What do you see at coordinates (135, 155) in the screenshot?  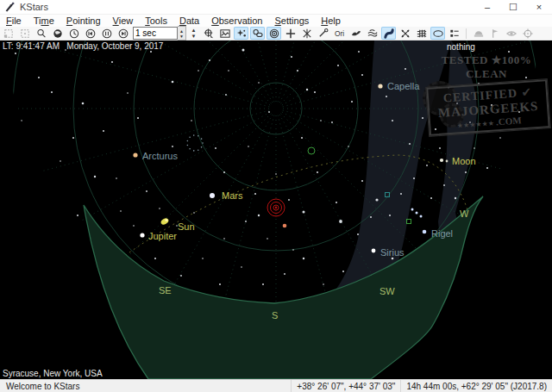 I see `arcturus-object` at bounding box center [135, 155].